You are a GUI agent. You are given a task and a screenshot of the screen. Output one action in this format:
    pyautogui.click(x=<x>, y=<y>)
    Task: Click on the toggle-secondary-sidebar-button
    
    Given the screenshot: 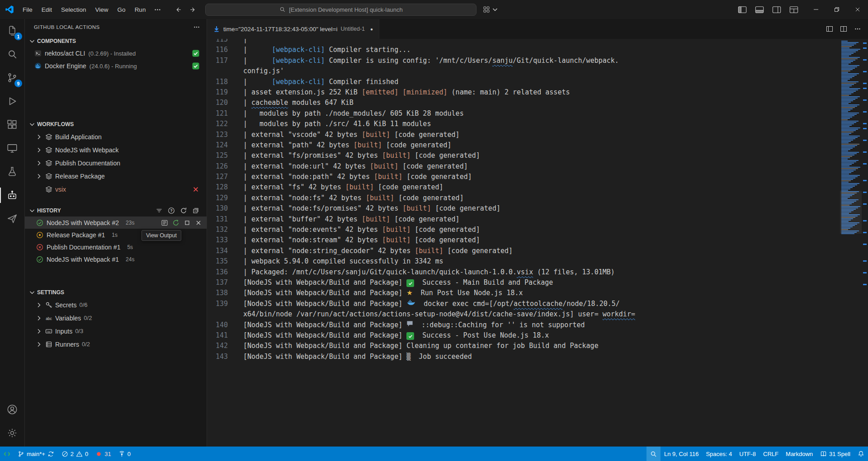 What is the action you would take?
    pyautogui.click(x=777, y=9)
    